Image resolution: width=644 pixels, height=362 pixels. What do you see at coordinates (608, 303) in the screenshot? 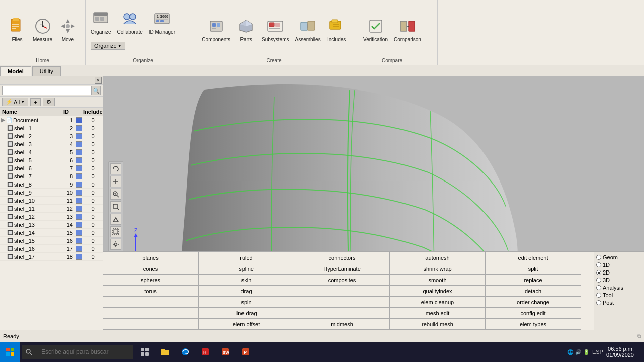
I see `radio-label: Post` at bounding box center [608, 303].